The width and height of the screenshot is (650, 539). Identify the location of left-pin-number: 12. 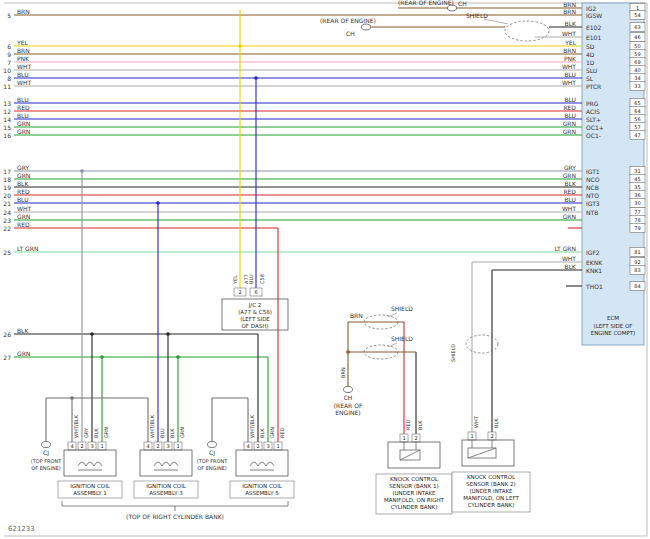
(7, 112).